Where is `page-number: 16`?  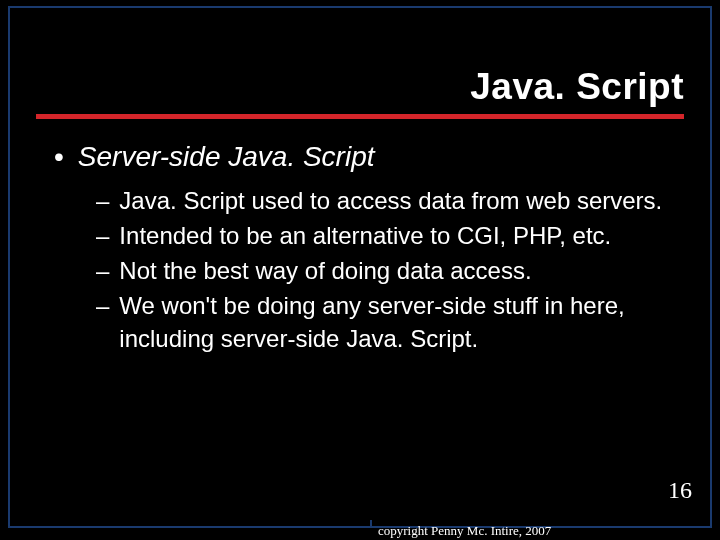 page-number: 16 is located at coordinates (680, 490).